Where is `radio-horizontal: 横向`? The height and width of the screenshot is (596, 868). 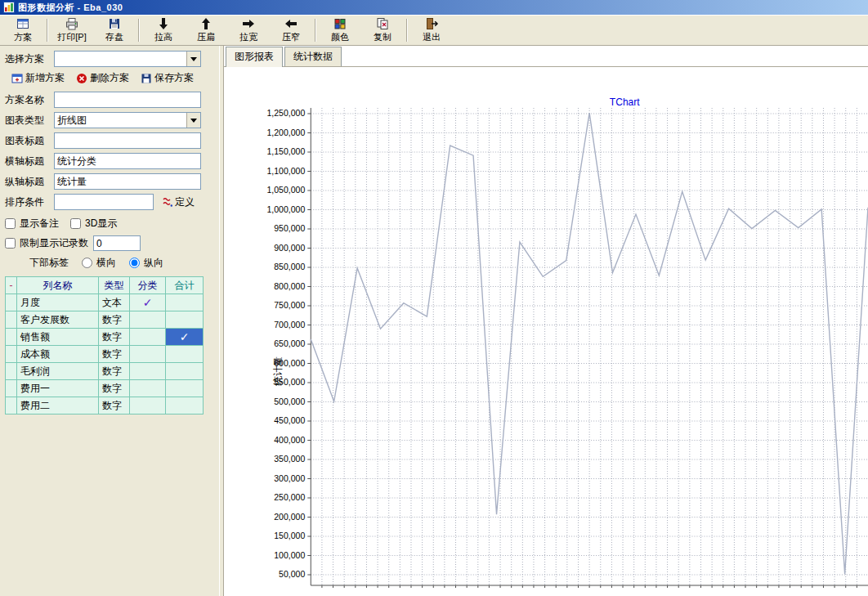 radio-horizontal: 横向 is located at coordinates (99, 263).